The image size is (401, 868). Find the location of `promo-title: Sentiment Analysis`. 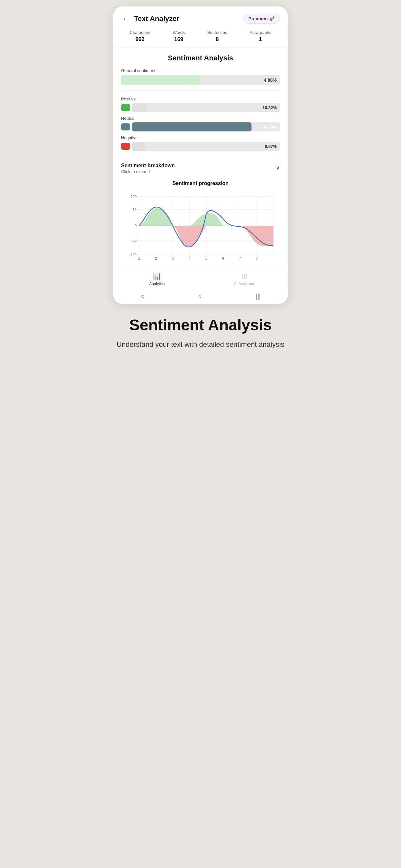

promo-title: Sentiment Analysis is located at coordinates (201, 326).